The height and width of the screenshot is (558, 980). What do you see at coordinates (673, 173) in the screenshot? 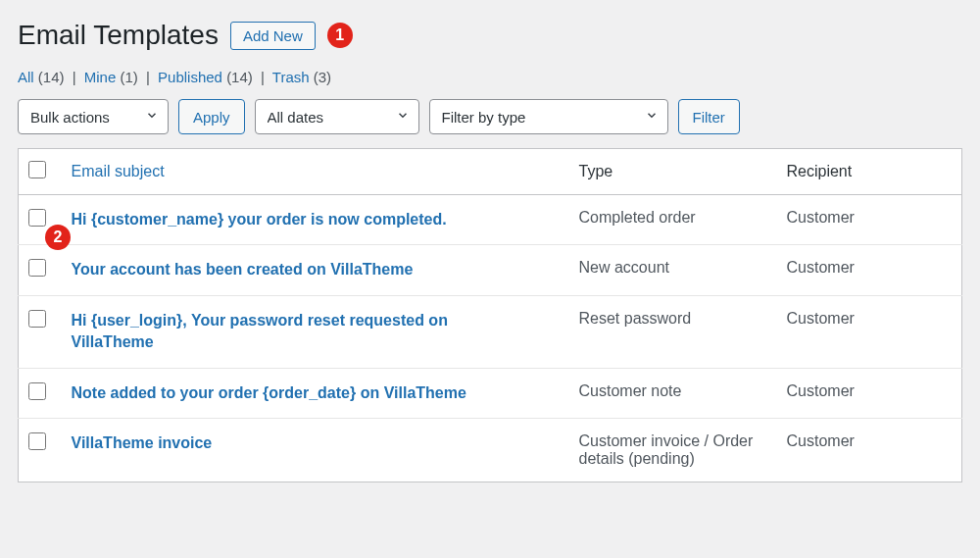
I see `column-type: Type` at bounding box center [673, 173].